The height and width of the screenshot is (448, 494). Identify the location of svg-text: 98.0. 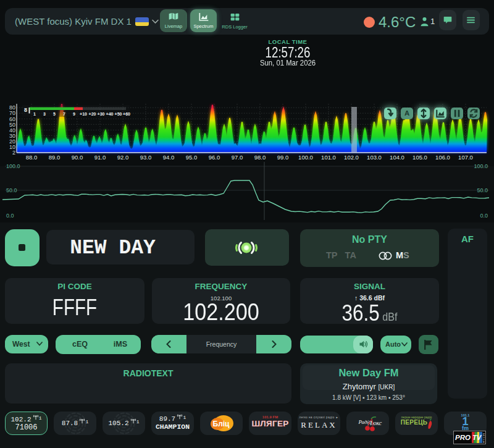
(261, 157).